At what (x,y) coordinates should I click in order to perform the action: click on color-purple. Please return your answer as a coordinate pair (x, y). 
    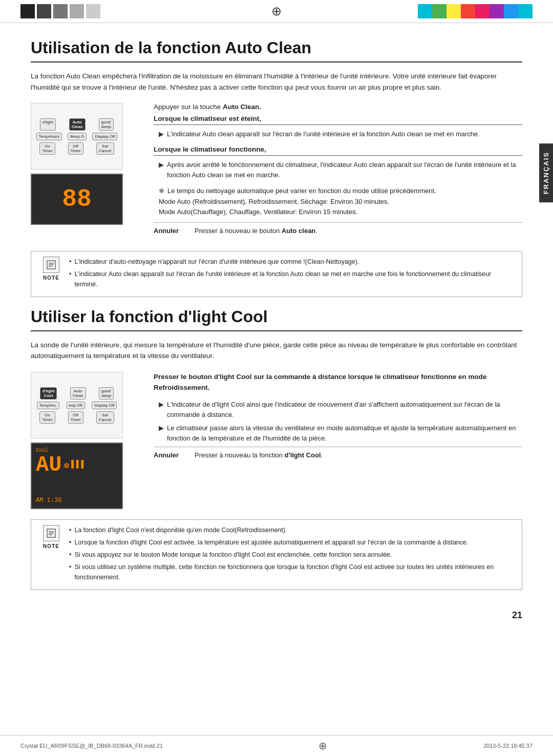
    Looking at the image, I should click on (497, 11).